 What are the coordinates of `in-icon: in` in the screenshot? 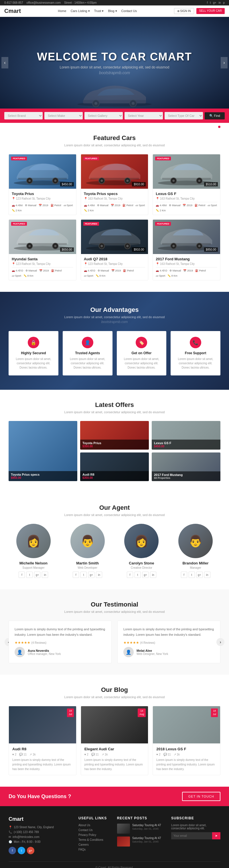 It's located at (220, 3).